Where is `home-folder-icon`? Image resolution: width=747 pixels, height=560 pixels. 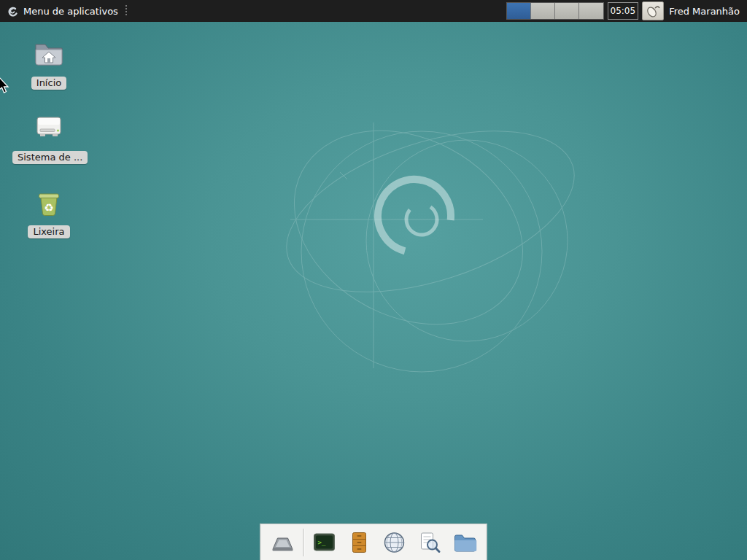
home-folder-icon is located at coordinates (49, 52).